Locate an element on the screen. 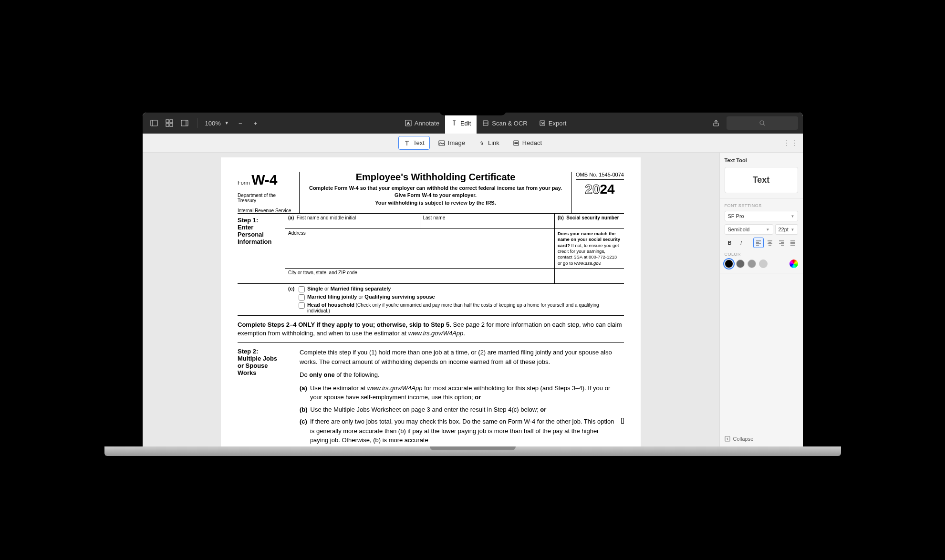 This screenshot has width=945, height=560. tool-image: Image is located at coordinates (452, 143).